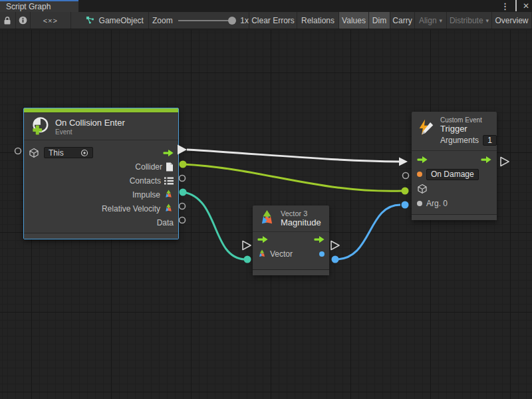  I want to click on event-name-field: On Damage, so click(452, 174).